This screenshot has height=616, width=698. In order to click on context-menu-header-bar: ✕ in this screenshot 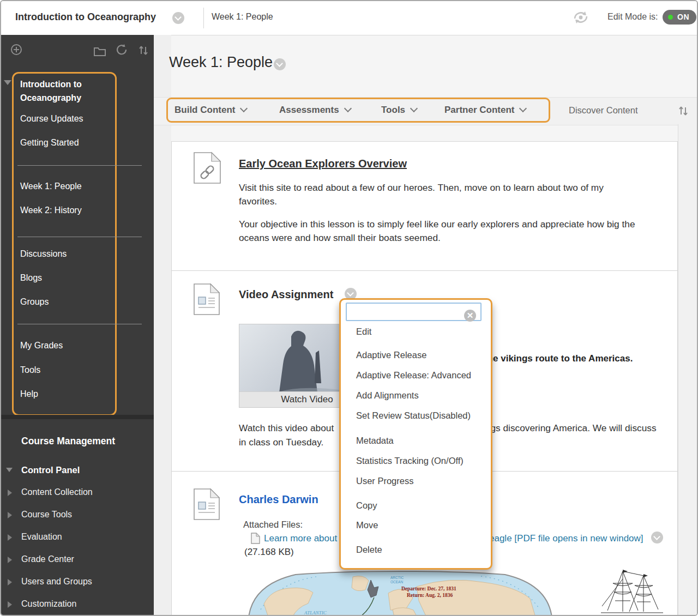, I will do `click(413, 312)`.